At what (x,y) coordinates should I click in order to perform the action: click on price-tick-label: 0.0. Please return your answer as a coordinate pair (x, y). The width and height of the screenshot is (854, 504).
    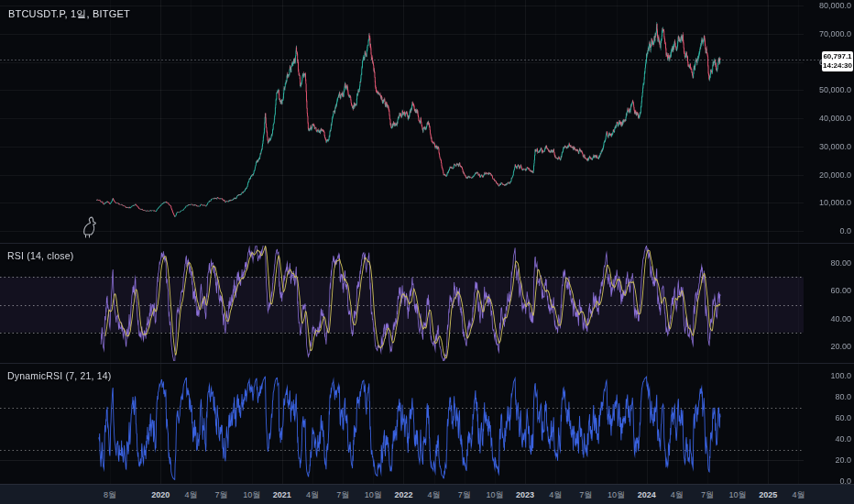
    Looking at the image, I should click on (845, 231).